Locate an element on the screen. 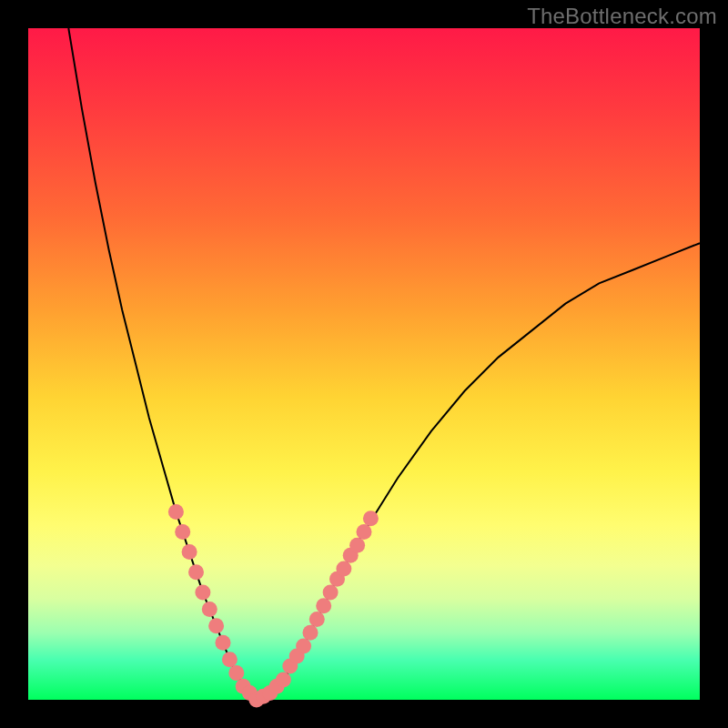  bottom-dot is located at coordinates (237, 673).